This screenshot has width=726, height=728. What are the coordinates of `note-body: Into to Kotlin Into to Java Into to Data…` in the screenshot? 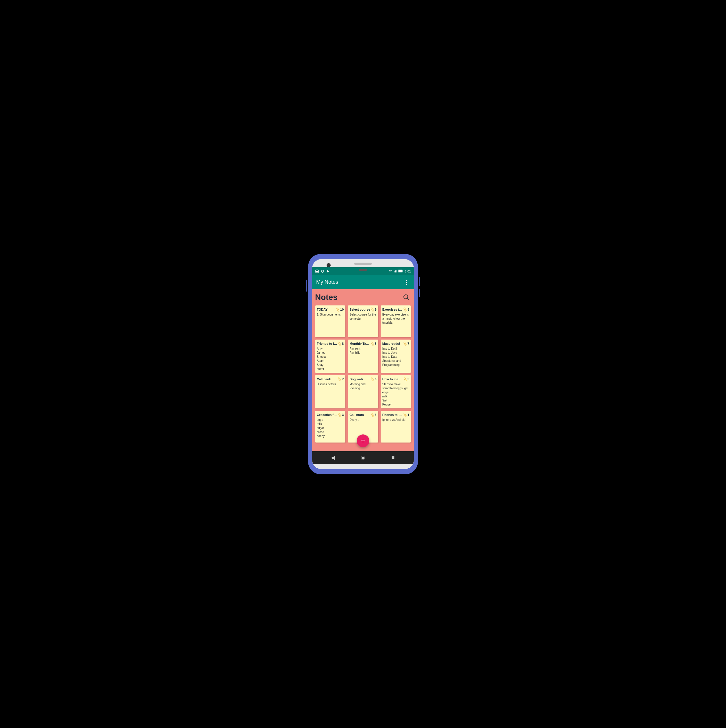 It's located at (396, 357).